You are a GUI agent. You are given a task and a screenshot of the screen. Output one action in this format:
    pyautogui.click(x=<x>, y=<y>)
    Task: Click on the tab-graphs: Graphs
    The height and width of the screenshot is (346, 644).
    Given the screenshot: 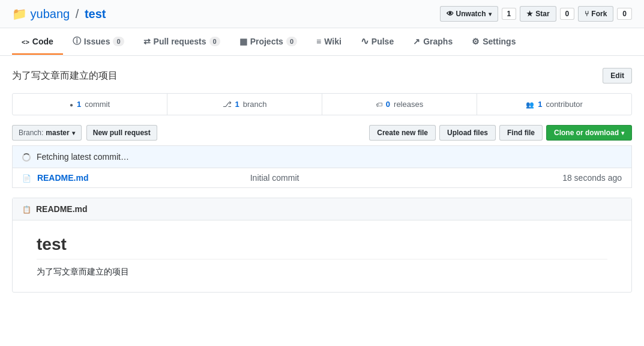 What is the action you would take?
    pyautogui.click(x=433, y=42)
    